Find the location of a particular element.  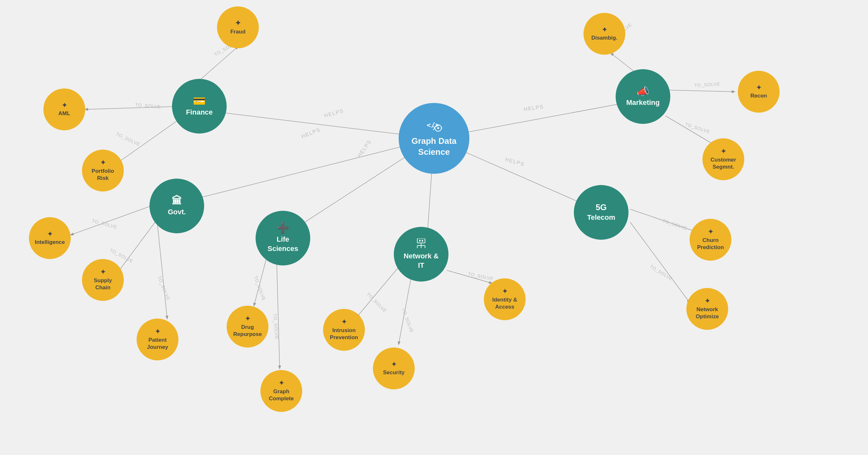

churnpred-label: ChurnPrediction is located at coordinates (710, 244).